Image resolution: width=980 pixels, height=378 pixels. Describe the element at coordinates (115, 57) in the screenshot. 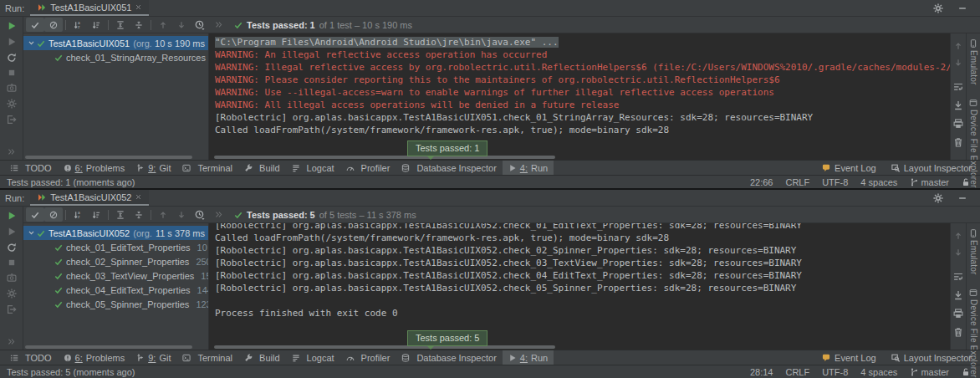

I see `test-case-row: check_01_StringArray_Resources 10 s 190 …` at that location.